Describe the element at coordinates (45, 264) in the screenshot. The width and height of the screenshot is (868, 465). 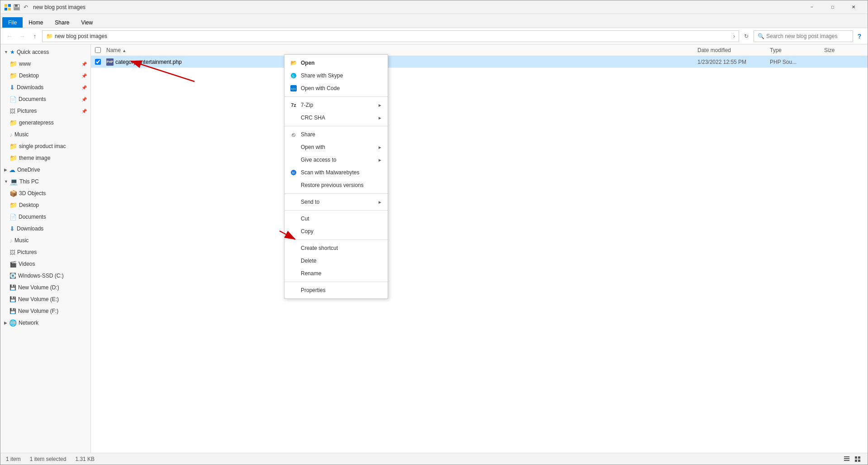
I see `sidebar-item-videos-pc: 🎬 Videos` at that location.